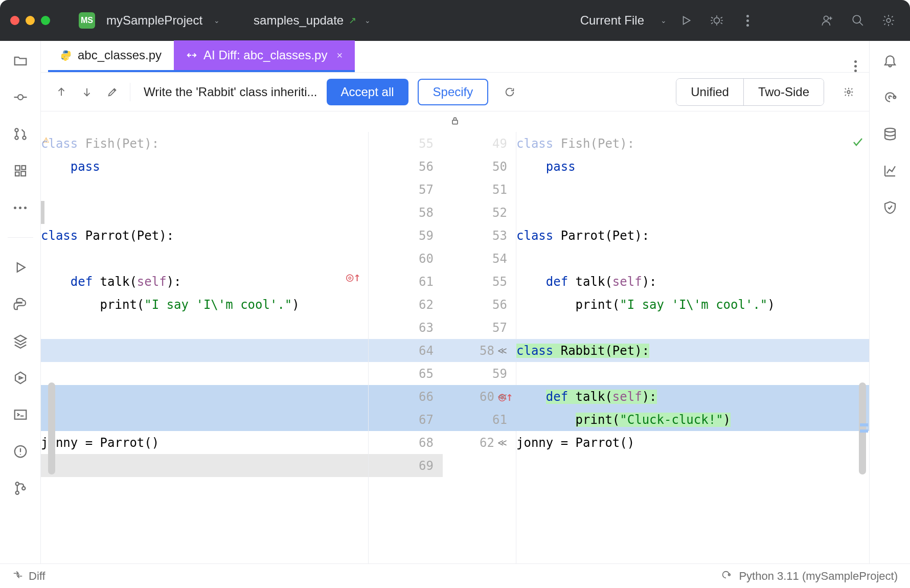 This screenshot has height=588, width=910. I want to click on ai-prompt-input: Write the 'Rabbit' class inheriti..., so click(231, 92).